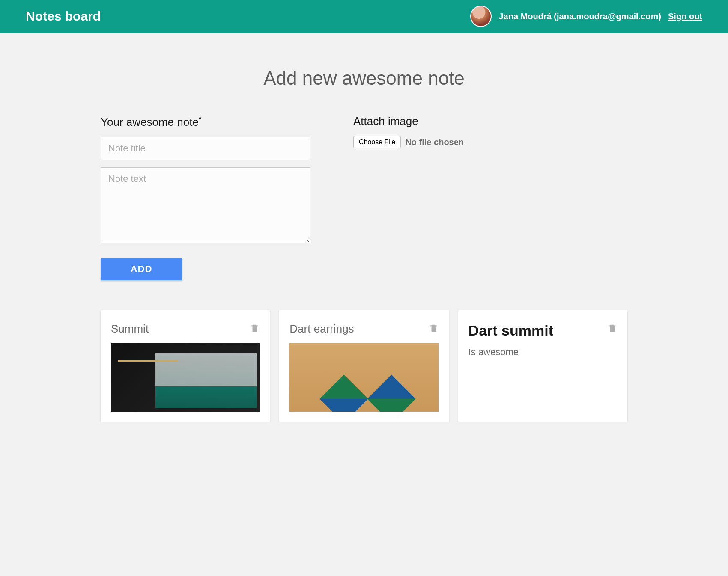 Image resolution: width=728 pixels, height=576 pixels. Describe the element at coordinates (364, 17) in the screenshot. I see `header-bar: Notes board Jana Moudrá (jana.moudra@gma…` at that location.